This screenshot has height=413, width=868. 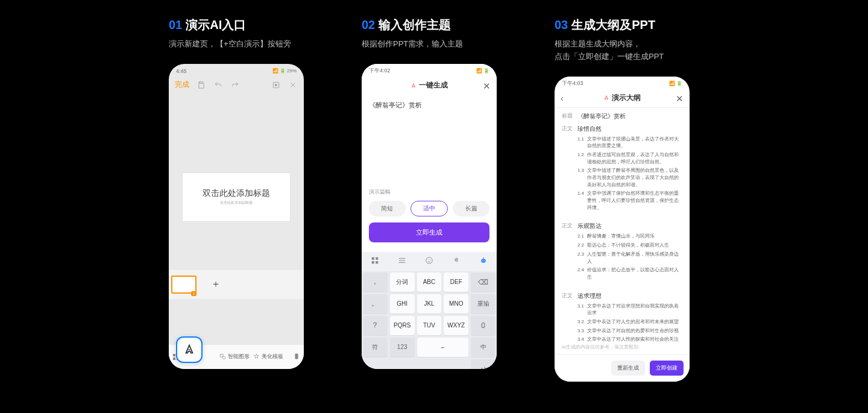 I want to click on back-icon: ‹, so click(x=562, y=98).